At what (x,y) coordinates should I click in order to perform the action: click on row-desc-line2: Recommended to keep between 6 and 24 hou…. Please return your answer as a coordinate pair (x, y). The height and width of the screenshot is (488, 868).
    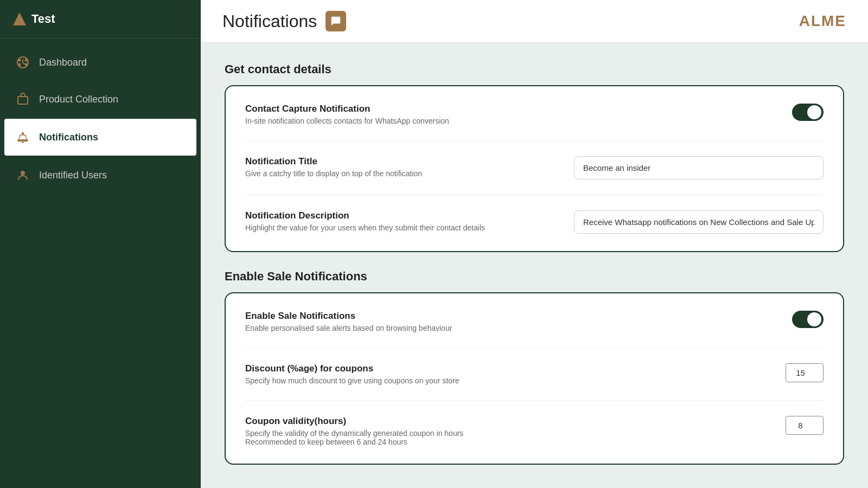
    Looking at the image, I should click on (496, 442).